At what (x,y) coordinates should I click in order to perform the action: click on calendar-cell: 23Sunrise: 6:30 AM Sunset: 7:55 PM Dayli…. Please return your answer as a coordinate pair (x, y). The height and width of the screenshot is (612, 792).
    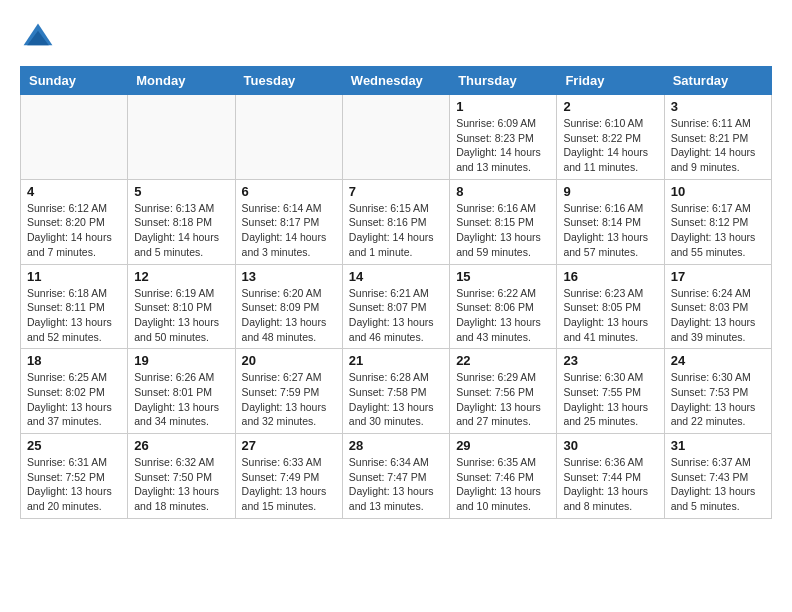
    Looking at the image, I should click on (610, 392).